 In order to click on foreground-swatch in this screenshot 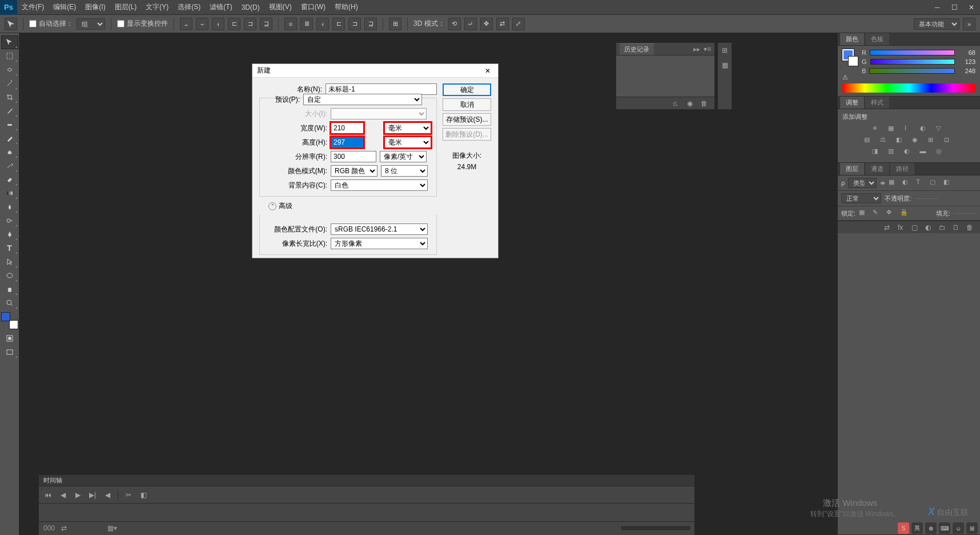, I will do `click(6, 317)`.